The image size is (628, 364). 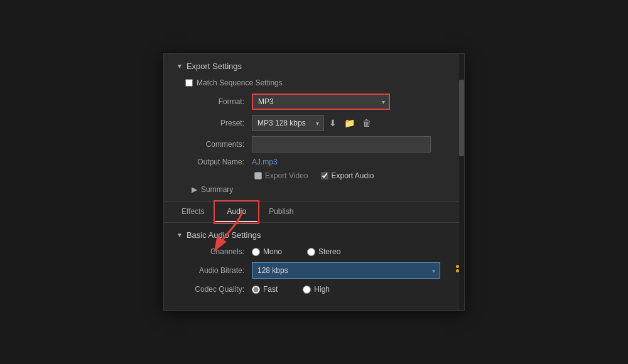 I want to click on comments-row: Comments:, so click(x=314, y=144).